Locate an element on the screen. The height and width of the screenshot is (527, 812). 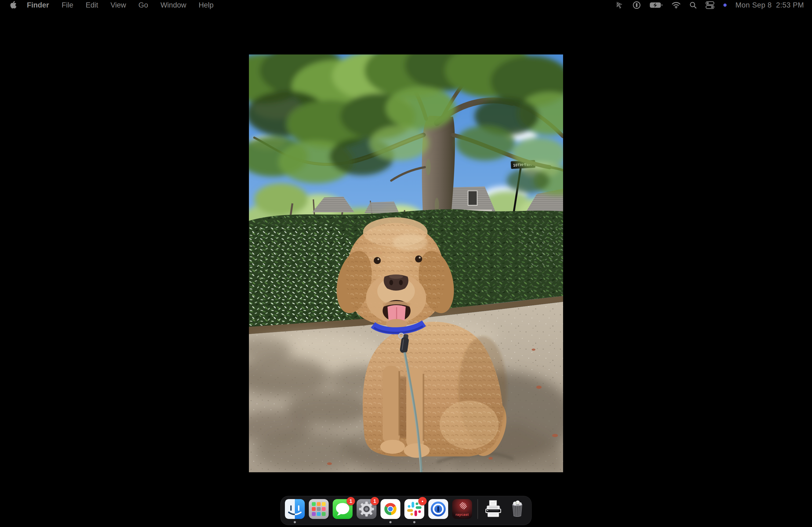
recording-status-dot is located at coordinates (725, 5).